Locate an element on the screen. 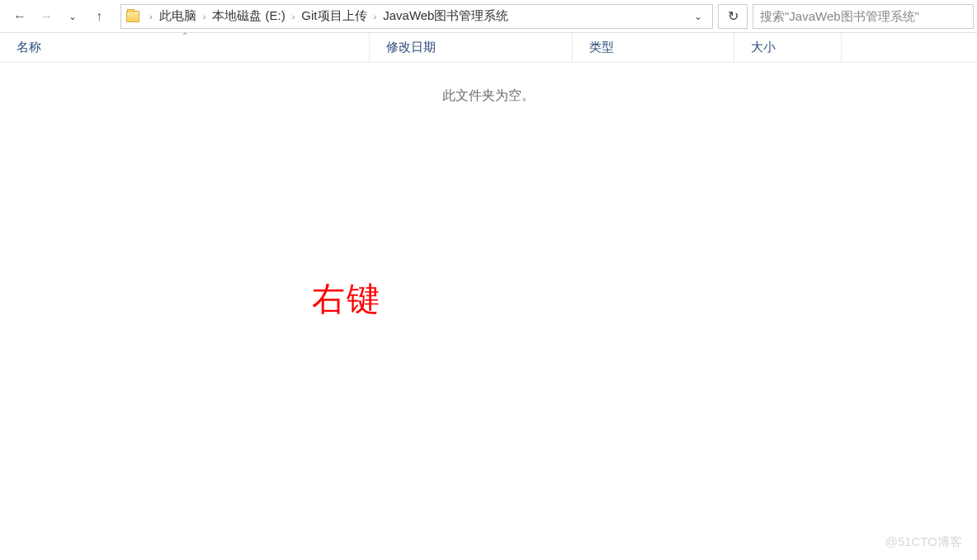 The image size is (977, 560). column-label: 类型 is located at coordinates (602, 48).